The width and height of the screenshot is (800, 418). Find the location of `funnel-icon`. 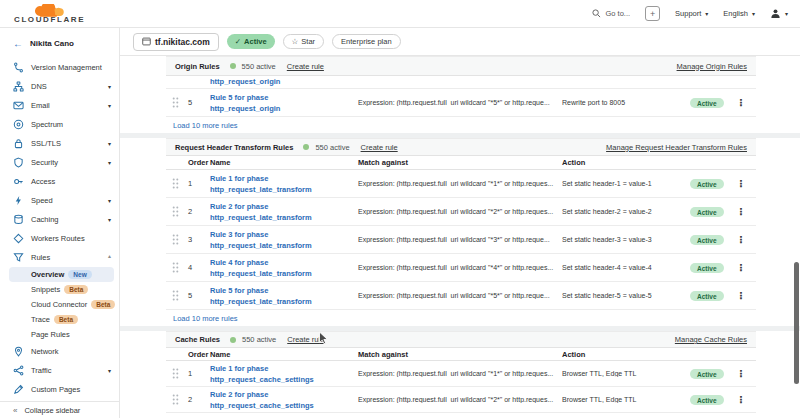

funnel-icon is located at coordinates (18, 258).